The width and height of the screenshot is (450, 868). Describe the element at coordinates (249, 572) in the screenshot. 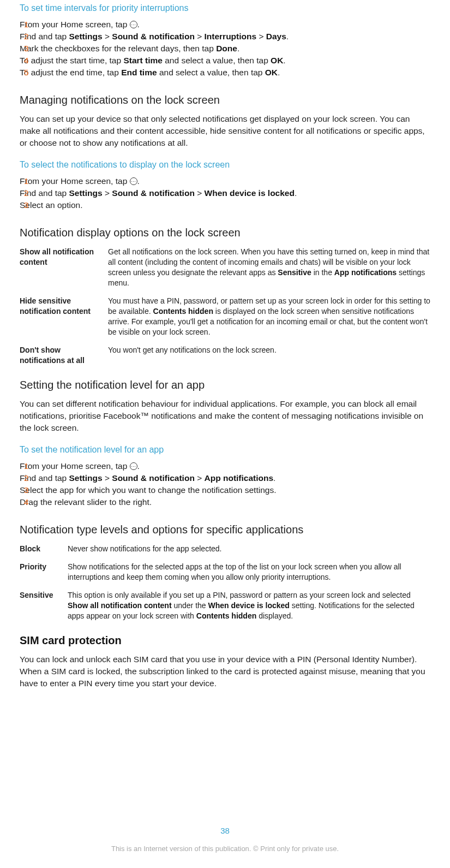

I see `option-description: Show notifications for the selected apps…` at that location.